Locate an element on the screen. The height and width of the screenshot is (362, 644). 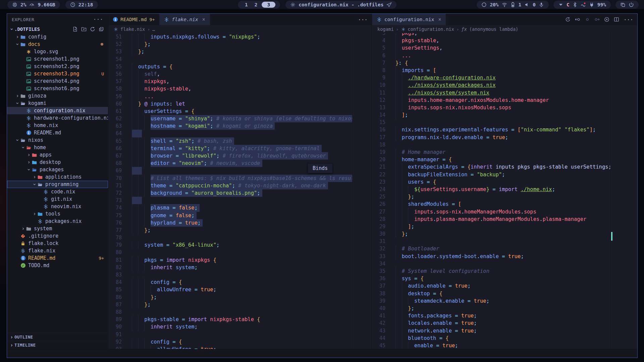
breadcrumb-file: flake.nix is located at coordinates (133, 29).